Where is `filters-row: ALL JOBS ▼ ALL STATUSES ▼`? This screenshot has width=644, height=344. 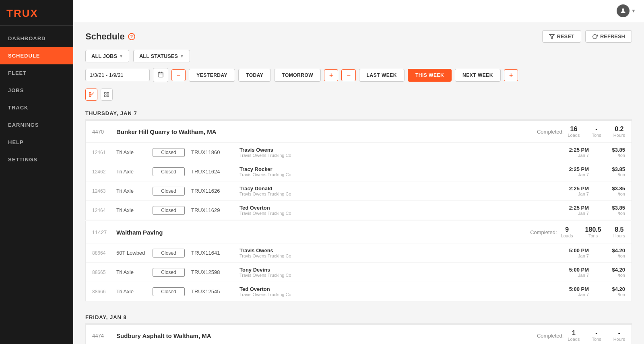
filters-row: ALL JOBS ▼ ALL STATUSES ▼ is located at coordinates (359, 56).